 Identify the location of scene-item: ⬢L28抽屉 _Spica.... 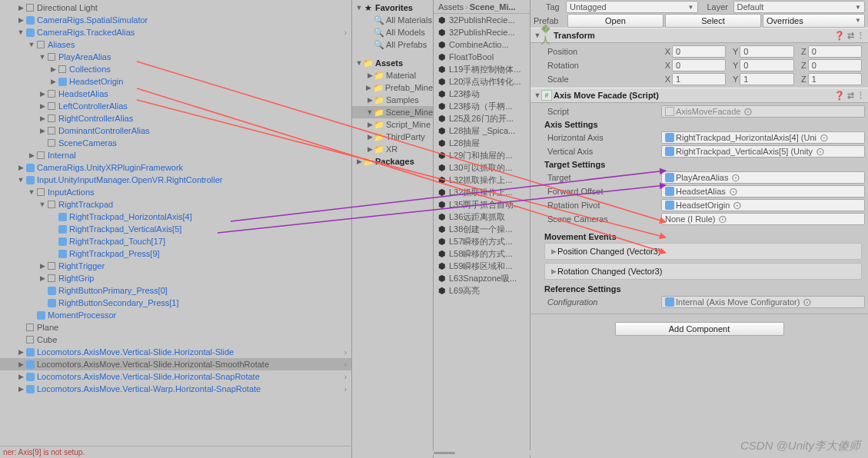
(481, 131).